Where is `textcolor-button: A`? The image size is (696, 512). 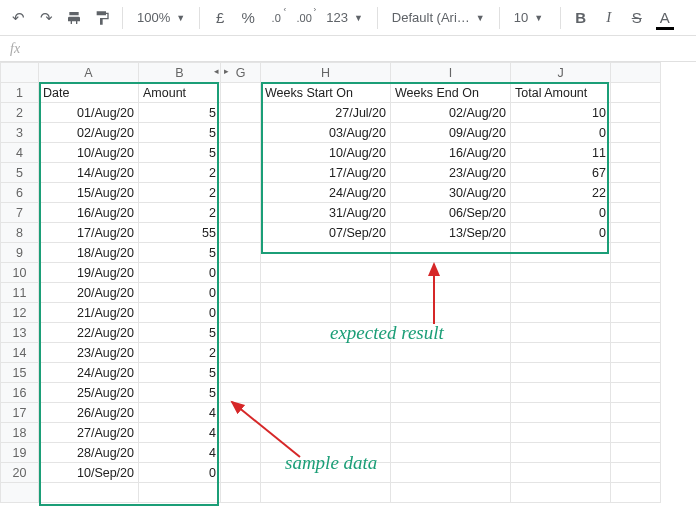
textcolor-button: A is located at coordinates (665, 18).